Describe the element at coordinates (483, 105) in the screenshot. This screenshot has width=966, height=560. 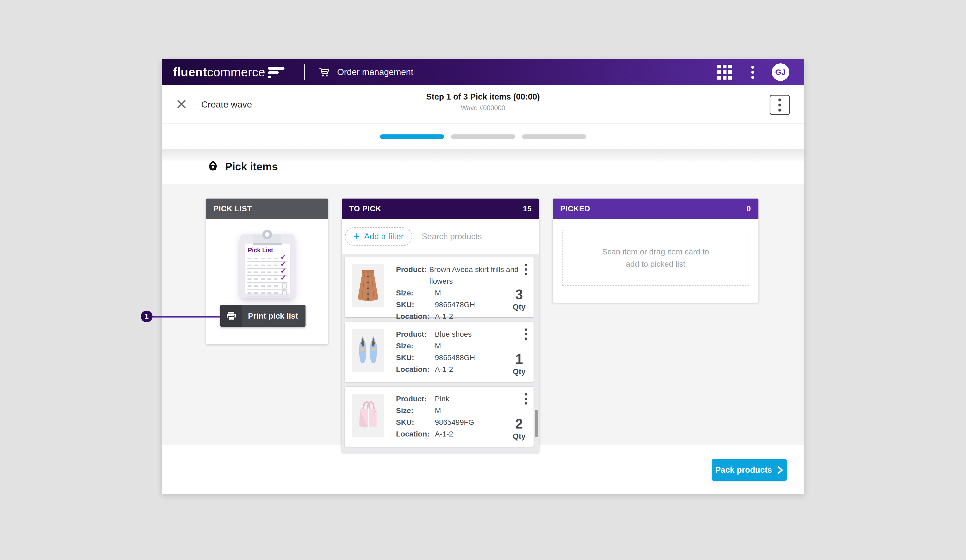
I see `wizard-toolbar: Create wave Step 1 of 3 Pick items (00:0…` at that location.